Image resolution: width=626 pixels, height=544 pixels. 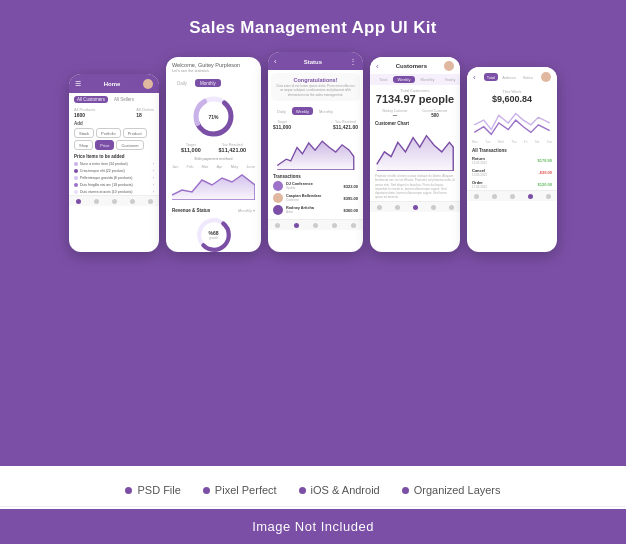 What do you see at coordinates (114, 140) in the screenshot?
I see `p1-buttons: Stack Portfolio Product Shop Price Custo…` at bounding box center [114, 140].